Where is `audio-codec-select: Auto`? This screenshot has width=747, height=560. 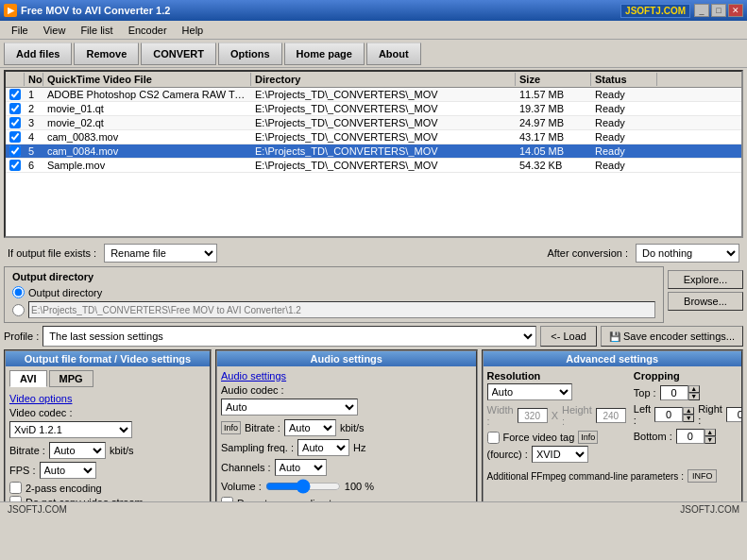
audio-codec-select: Auto is located at coordinates (289, 407).